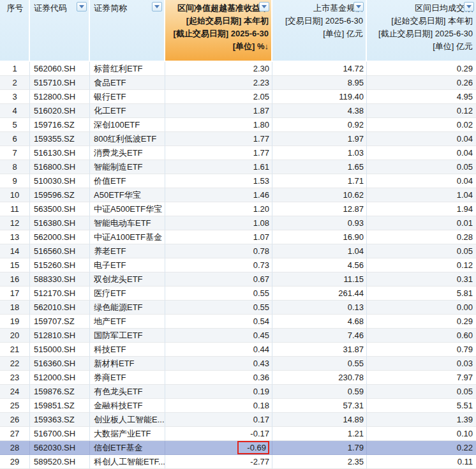  I want to click on cell-excess-return: -0.17, so click(219, 434).